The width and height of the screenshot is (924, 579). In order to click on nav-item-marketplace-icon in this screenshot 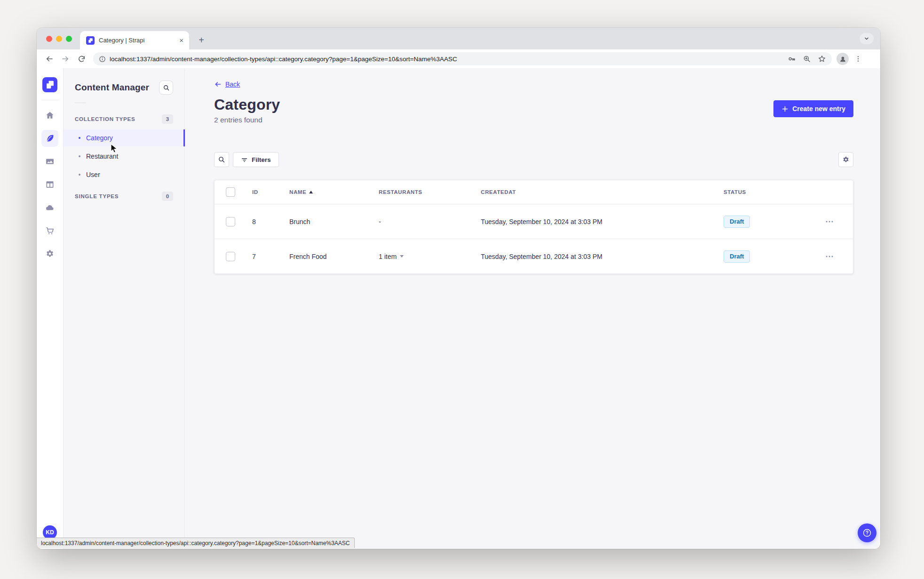, I will do `click(50, 231)`.